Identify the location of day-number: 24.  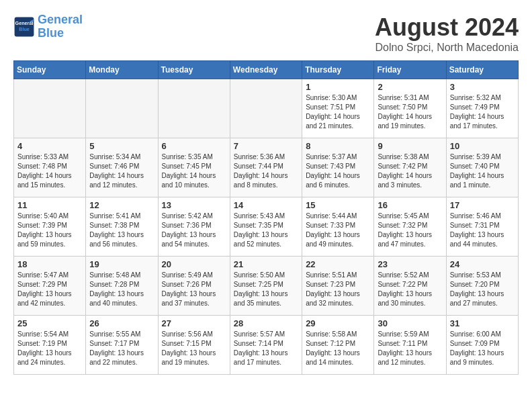
(482, 265).